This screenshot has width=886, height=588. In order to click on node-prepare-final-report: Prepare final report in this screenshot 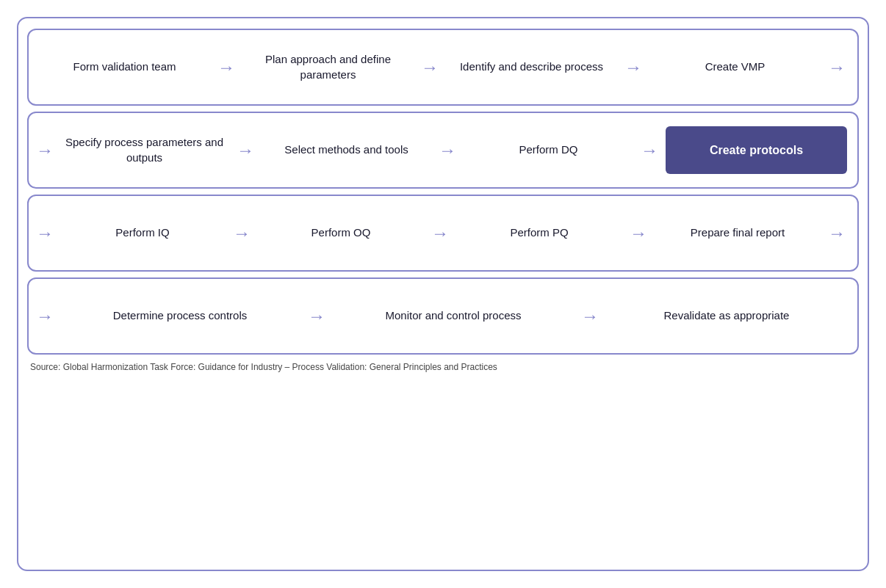, I will do `click(738, 233)`.